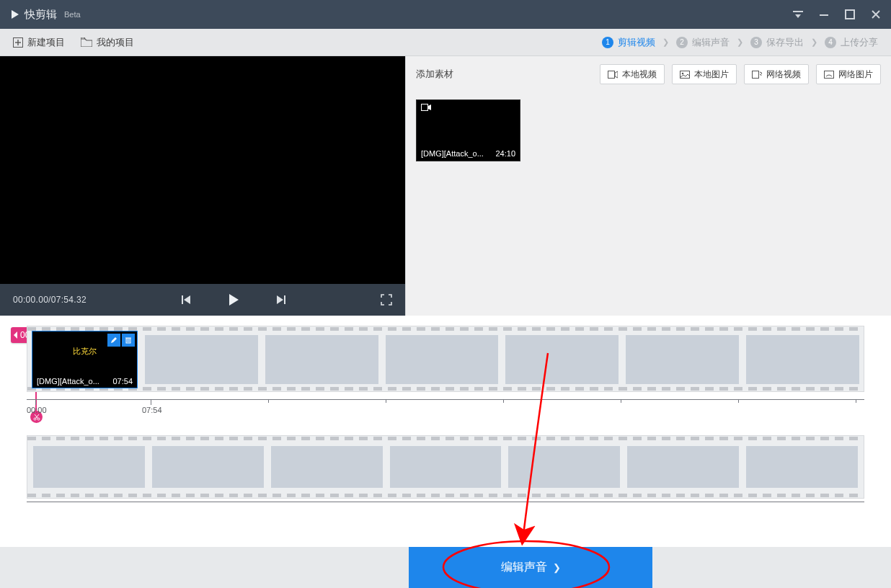  What do you see at coordinates (531, 568) in the screenshot?
I see `edit-audio-button: 编辑声音 ❯` at bounding box center [531, 568].